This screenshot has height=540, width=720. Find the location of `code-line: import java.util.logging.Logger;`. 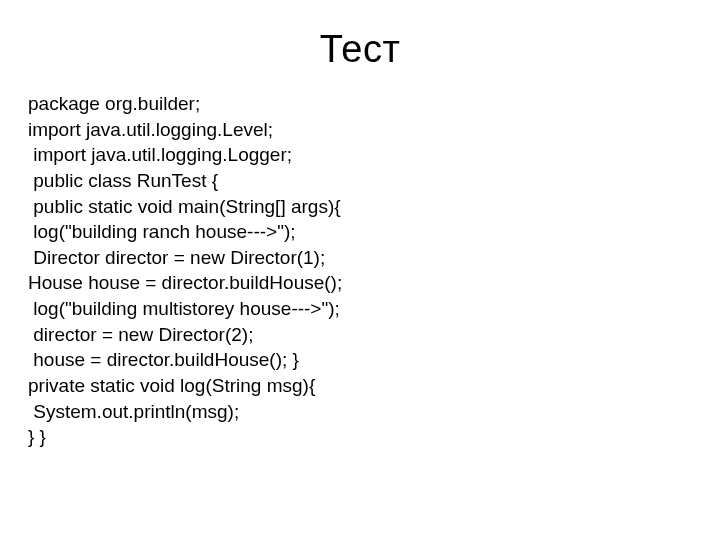

code-line: import java.util.logging.Logger; is located at coordinates (360, 155).